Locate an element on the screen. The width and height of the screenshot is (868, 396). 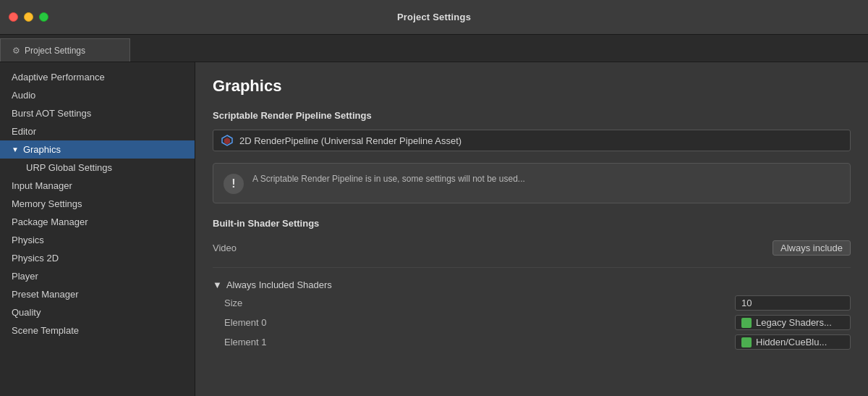
element-0-row: Element 0 Legacy Shaders... is located at coordinates (532, 323).